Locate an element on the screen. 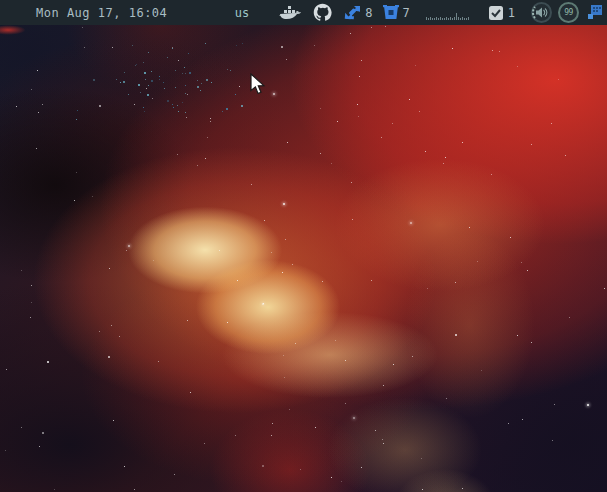 This screenshot has height=492, width=607. clock: Mon Aug 17, 16:04 is located at coordinates (102, 13).